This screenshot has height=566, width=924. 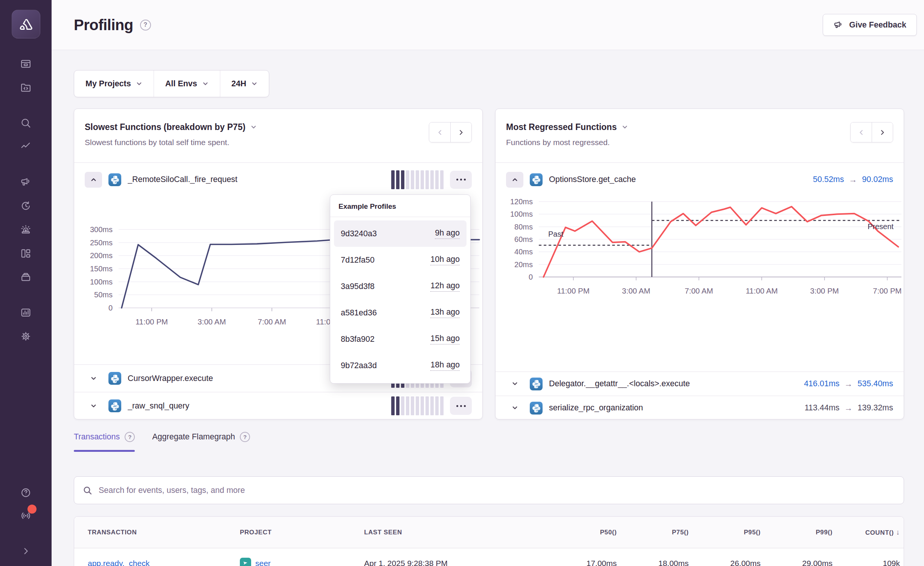 I want to click on sidebar-item-issues, so click(x=26, y=64).